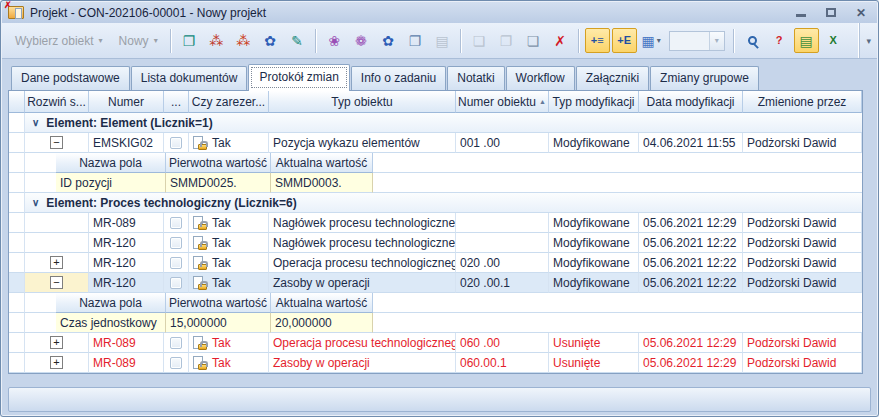  Describe the element at coordinates (806, 40) in the screenshot. I see `properties-list-icon: ▤` at that location.